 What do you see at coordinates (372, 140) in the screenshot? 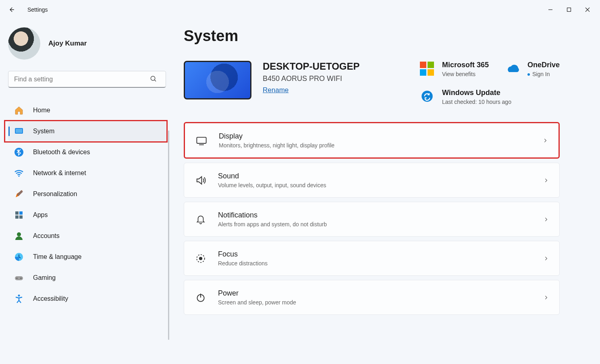
I see `setting-display: DisplayMonitors, brightness, night light…` at bounding box center [372, 140].